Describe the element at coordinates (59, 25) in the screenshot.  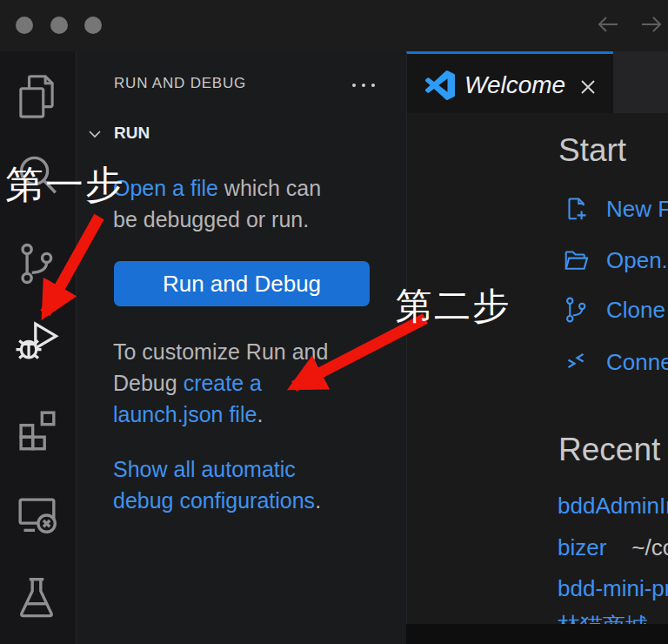
I see `window-minimize-button` at that location.